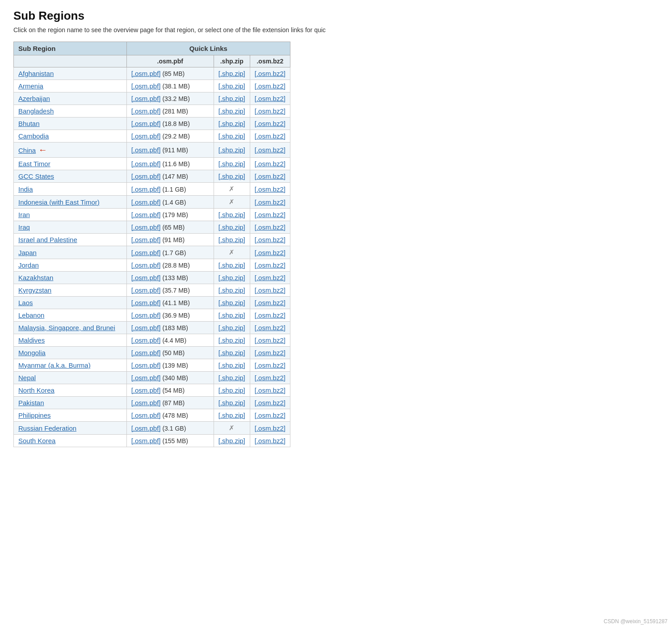  What do you see at coordinates (47, 428) in the screenshot?
I see `region-link: Russian Federation` at bounding box center [47, 428].